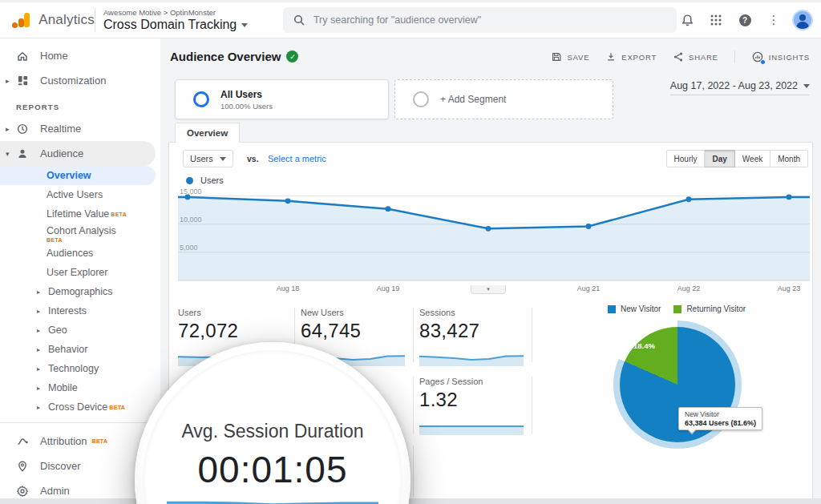 The height and width of the screenshot is (504, 821). Describe the element at coordinates (80, 311) in the screenshot. I see `sidebar-item-interests: Interests` at that location.